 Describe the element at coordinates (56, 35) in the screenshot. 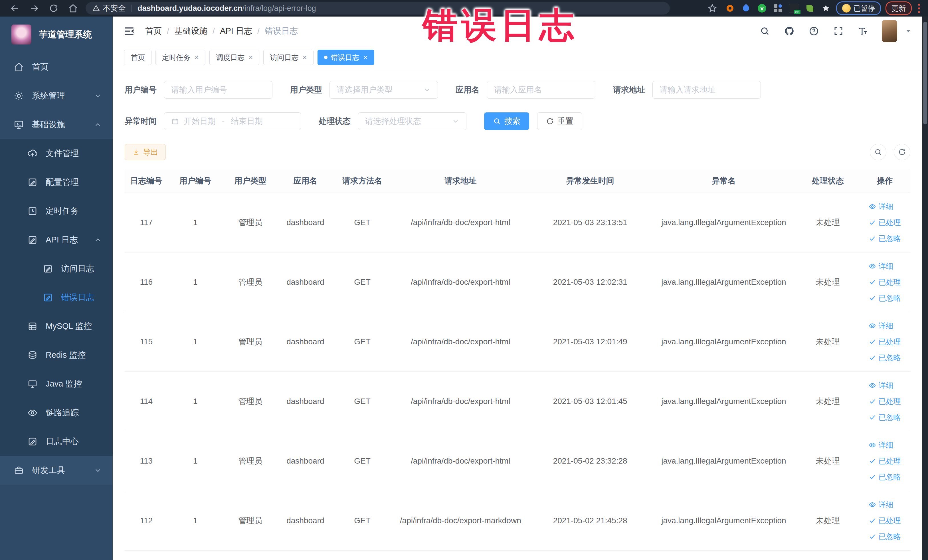

I see `app-logo-row: 芋道管理系统` at that location.